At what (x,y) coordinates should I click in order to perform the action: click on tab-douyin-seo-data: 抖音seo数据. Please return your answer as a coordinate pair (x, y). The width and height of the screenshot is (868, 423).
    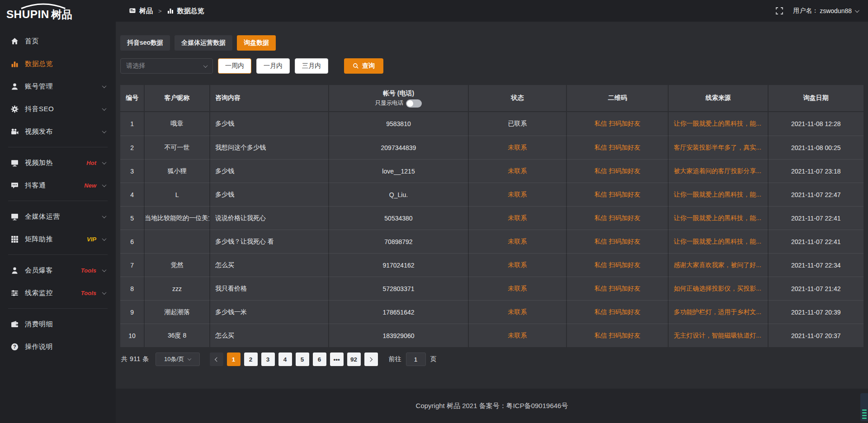
    Looking at the image, I should click on (145, 43).